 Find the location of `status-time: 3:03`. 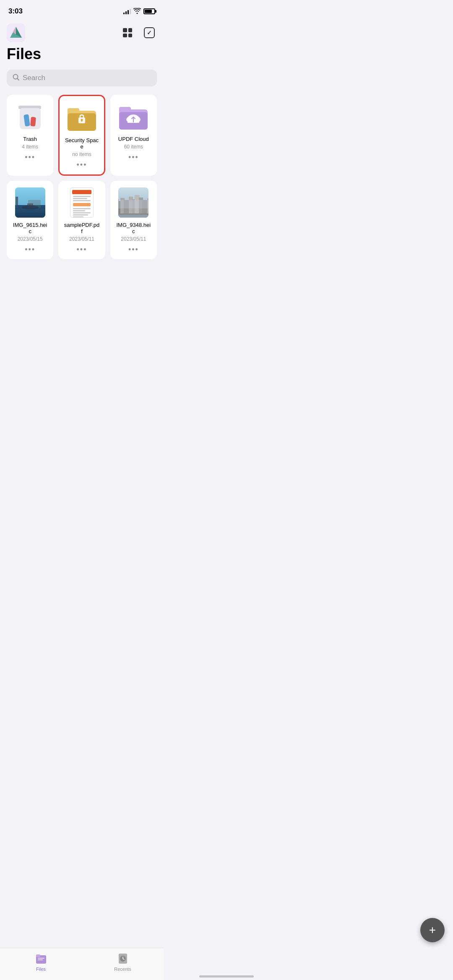

status-time: 3:03 is located at coordinates (16, 11).